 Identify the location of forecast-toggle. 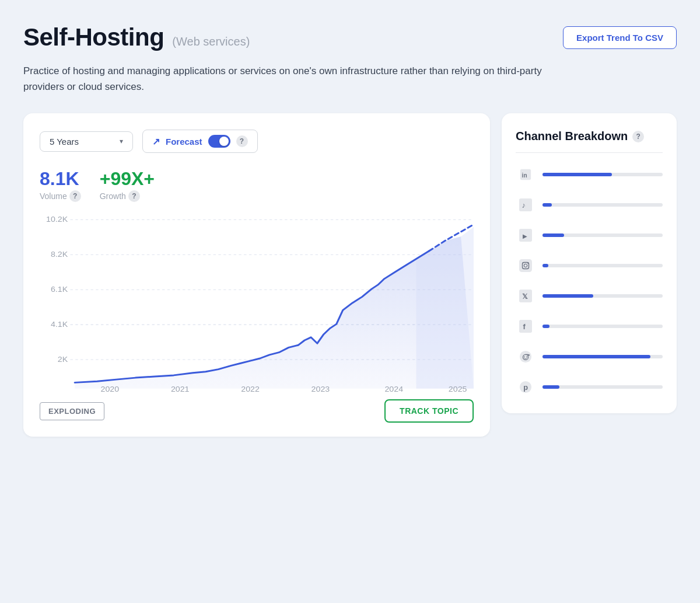
(219, 141).